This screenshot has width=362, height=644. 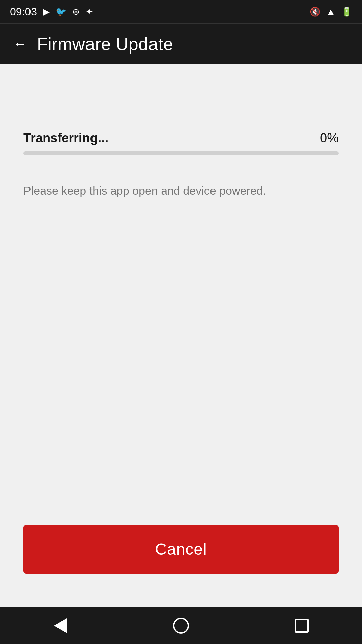 I want to click on back-button: ←, so click(x=20, y=44).